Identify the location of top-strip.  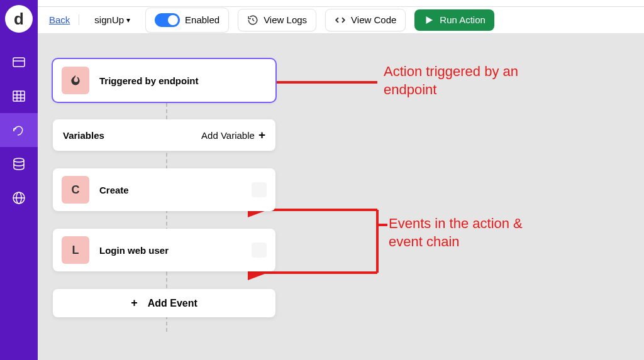
(341, 4).